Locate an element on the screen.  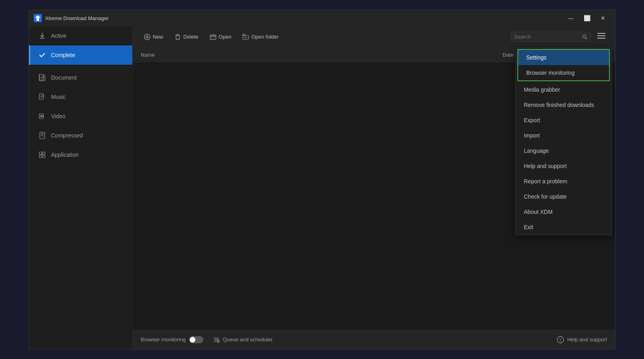
close-button: ✕ is located at coordinates (603, 18).